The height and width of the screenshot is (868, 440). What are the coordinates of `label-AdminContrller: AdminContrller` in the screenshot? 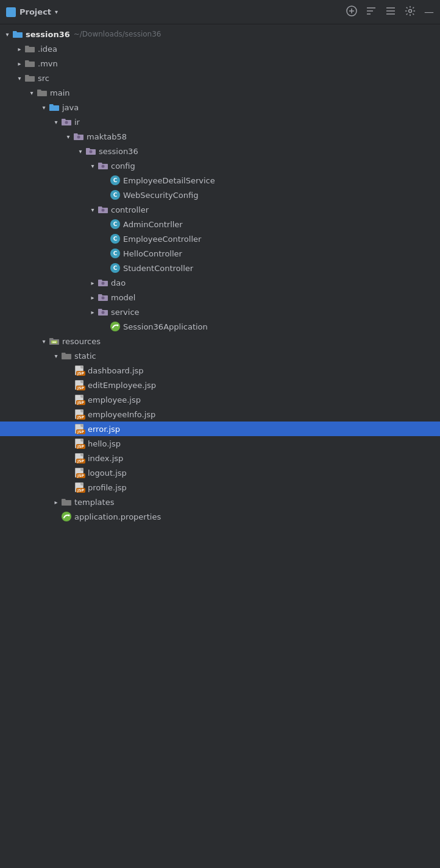 It's located at (153, 224).